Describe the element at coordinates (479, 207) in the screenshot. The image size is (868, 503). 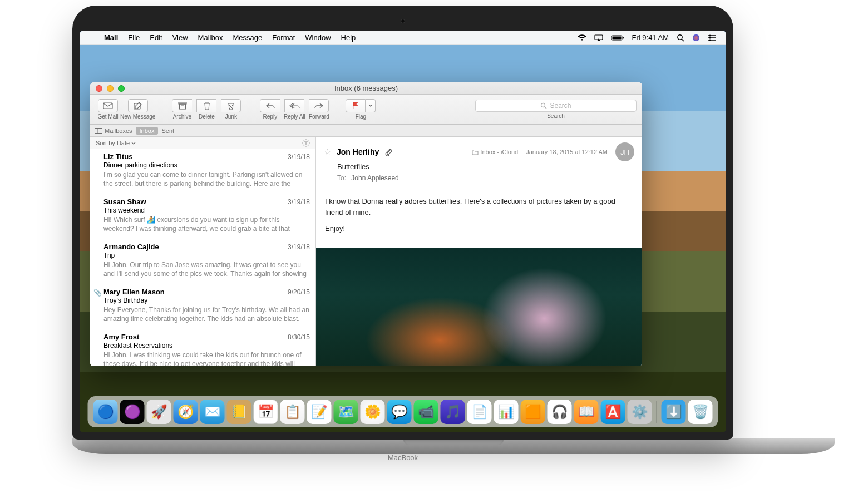
I see `reader-body-p1: I know that Donna really adores butterfl…` at that location.